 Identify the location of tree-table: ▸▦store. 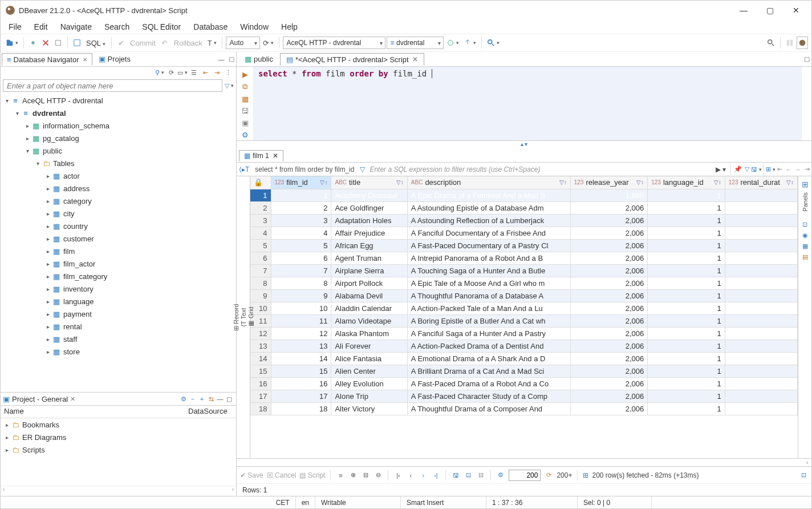
(119, 352).